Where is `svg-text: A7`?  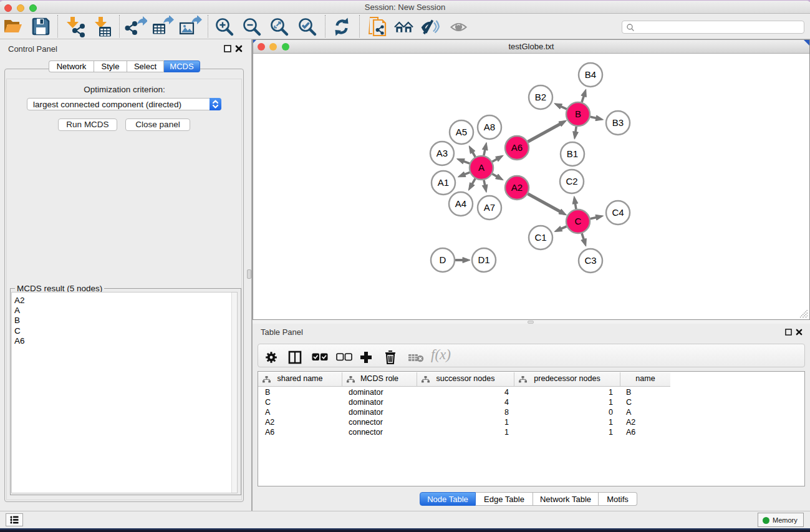 svg-text: A7 is located at coordinates (489, 207).